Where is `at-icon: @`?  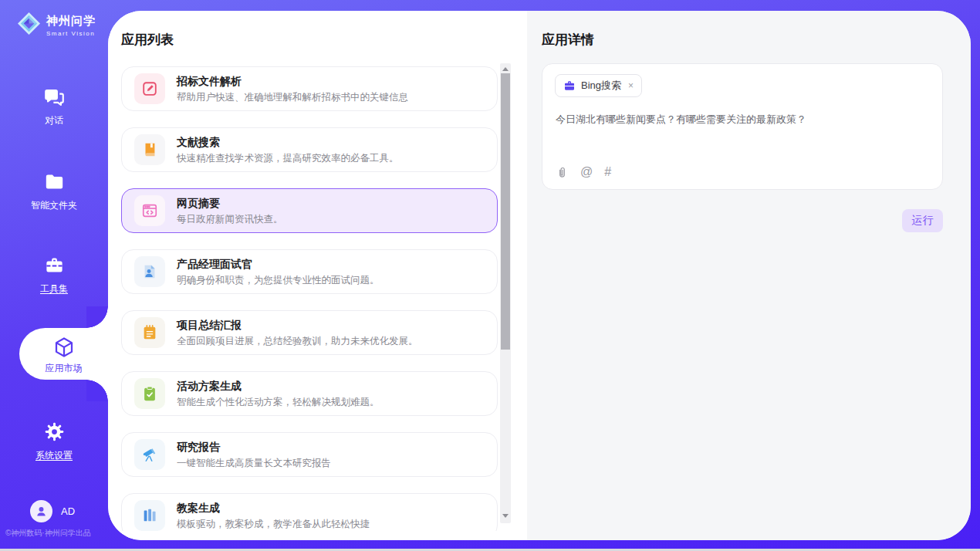 at-icon: @ is located at coordinates (586, 172).